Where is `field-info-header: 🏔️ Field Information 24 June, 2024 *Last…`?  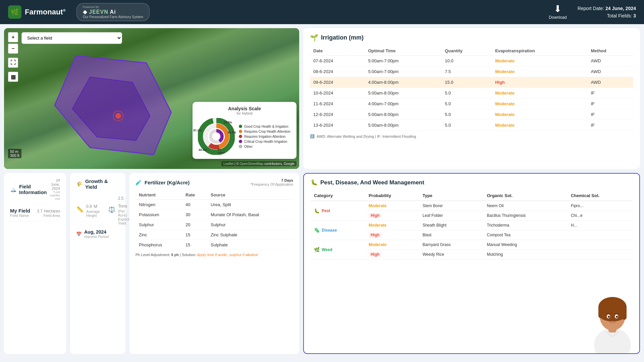 field-info-header: 🏔️ Field Information 24 June, 2024 *Last… is located at coordinates (35, 189).